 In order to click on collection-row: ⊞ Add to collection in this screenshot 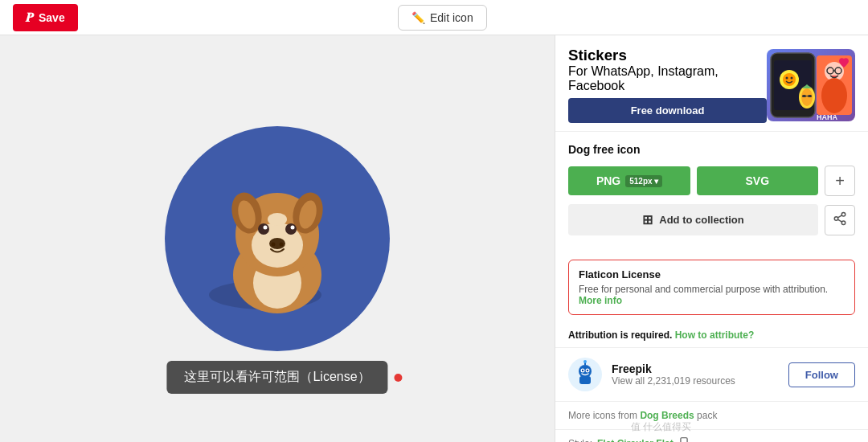, I will do `click(712, 220)`.